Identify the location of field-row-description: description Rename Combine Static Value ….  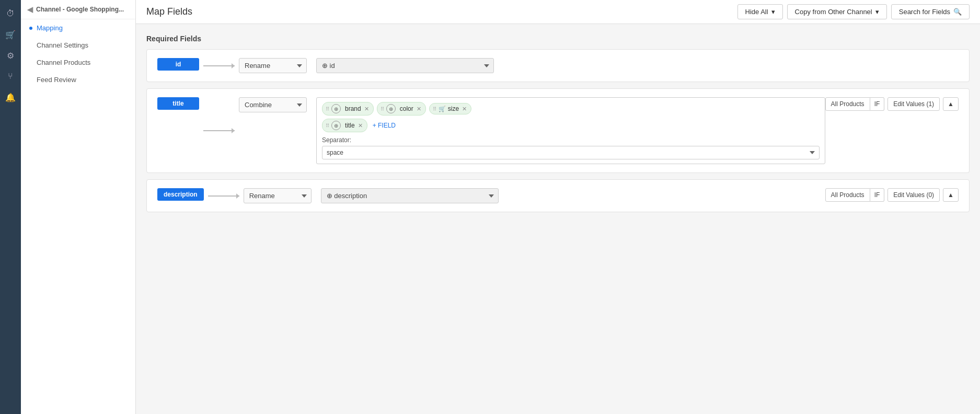
(558, 196).